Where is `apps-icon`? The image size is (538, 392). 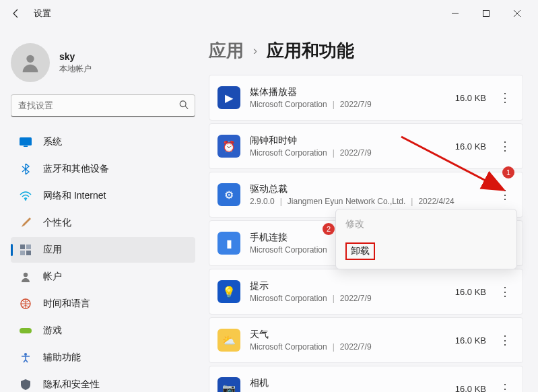
apps-icon is located at coordinates (26, 250).